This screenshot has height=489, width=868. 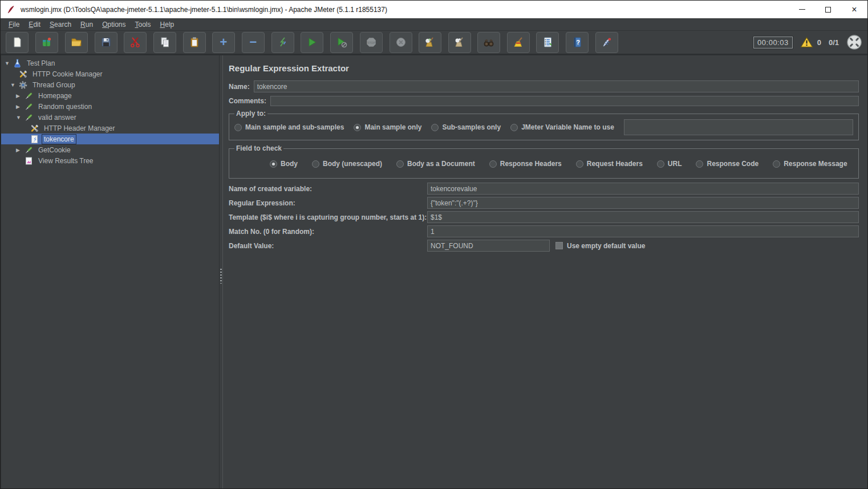 What do you see at coordinates (60, 25) in the screenshot?
I see `menu-search: Search` at bounding box center [60, 25].